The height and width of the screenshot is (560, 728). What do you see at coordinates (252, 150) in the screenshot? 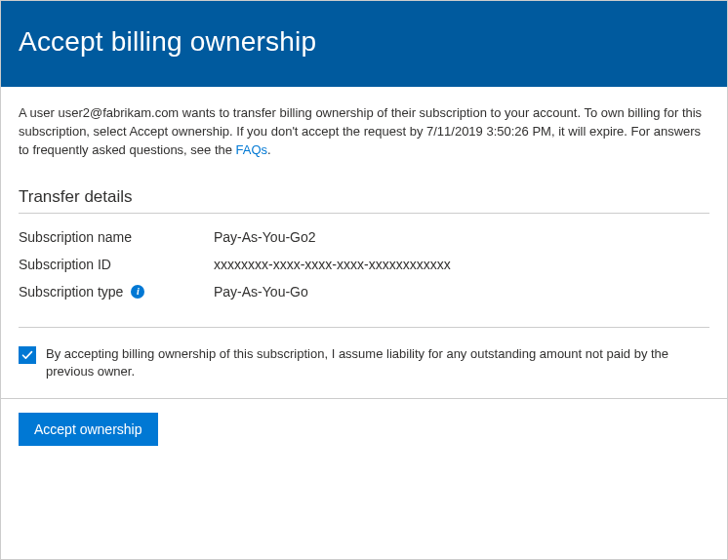
I see `faqs-link: FAQs` at bounding box center [252, 150].